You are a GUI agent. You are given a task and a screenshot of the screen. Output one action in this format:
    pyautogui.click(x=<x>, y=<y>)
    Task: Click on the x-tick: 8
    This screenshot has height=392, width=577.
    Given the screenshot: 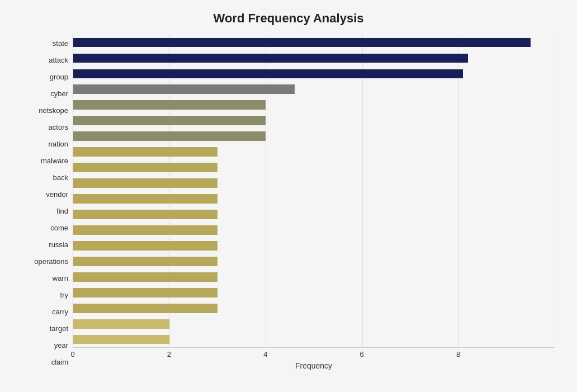 What is the action you would take?
    pyautogui.click(x=458, y=355)
    